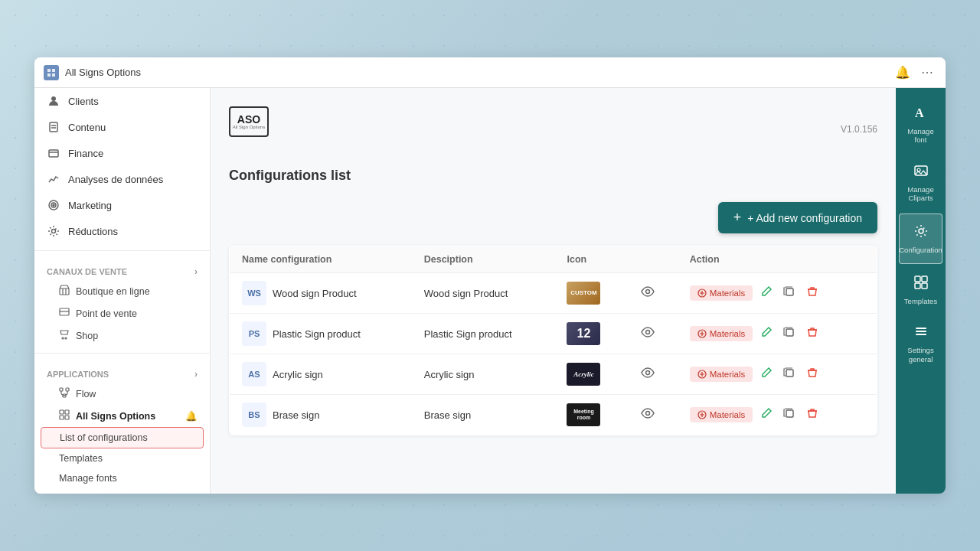 The width and height of the screenshot is (980, 551). Describe the element at coordinates (920, 291) in the screenshot. I see `right-panel: A Managefont ManageCliparts Configuratio…` at that location.